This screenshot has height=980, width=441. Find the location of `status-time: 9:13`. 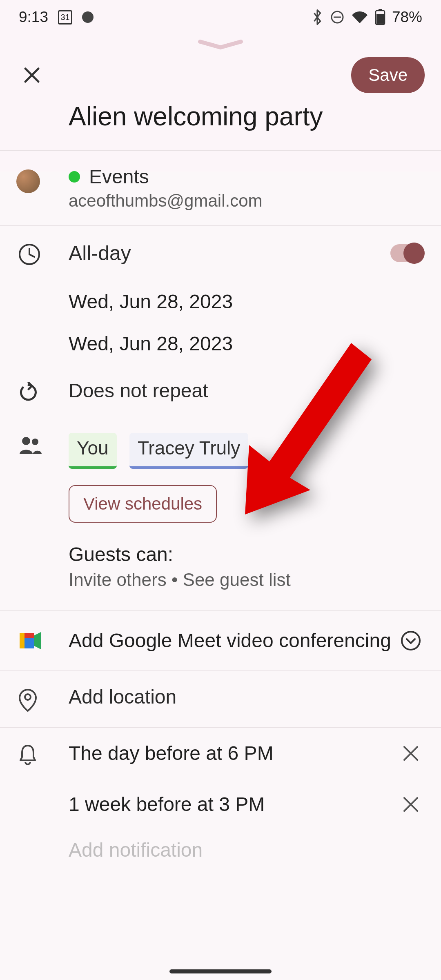

status-time: 9:13 is located at coordinates (33, 17).